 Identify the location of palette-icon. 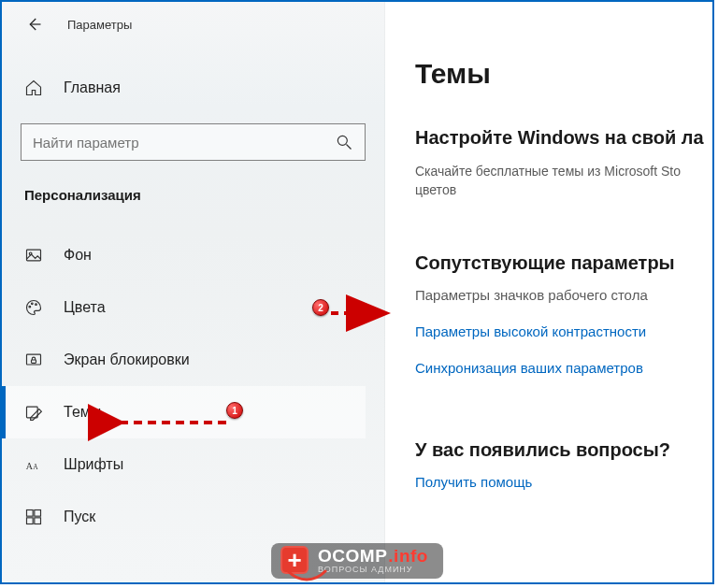
(34, 308).